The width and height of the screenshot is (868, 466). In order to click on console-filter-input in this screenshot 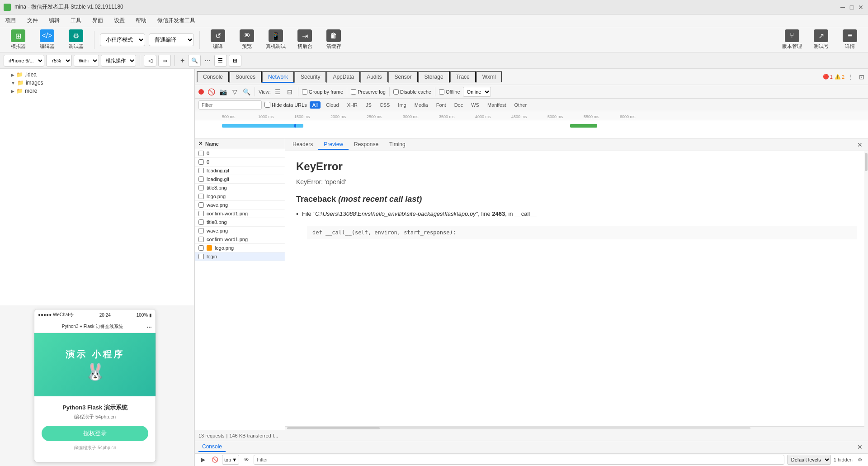, I will do `click(519, 460)`.